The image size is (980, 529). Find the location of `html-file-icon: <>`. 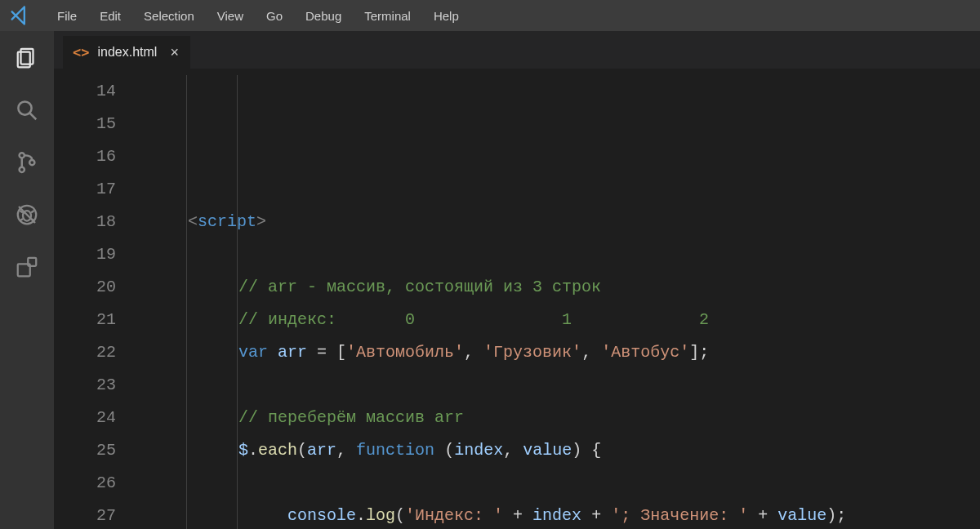

html-file-icon: <> is located at coordinates (81, 52).